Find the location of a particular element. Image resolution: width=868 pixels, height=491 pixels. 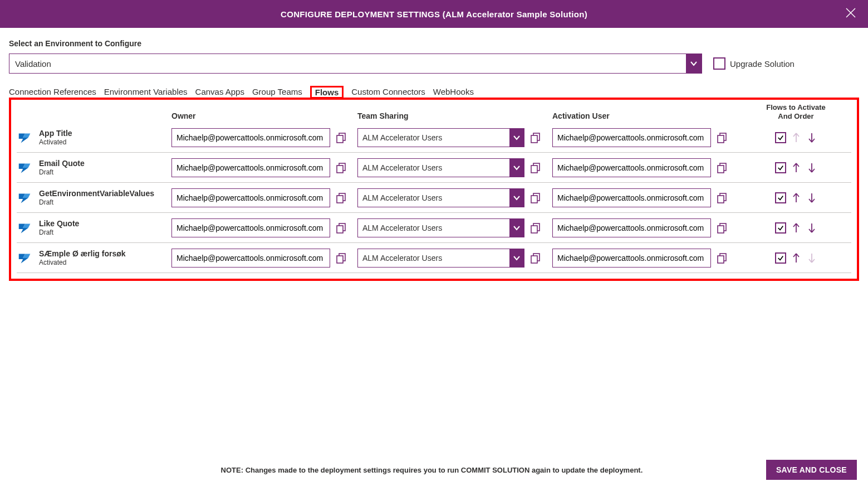

environment-value: Validation is located at coordinates (347, 64).